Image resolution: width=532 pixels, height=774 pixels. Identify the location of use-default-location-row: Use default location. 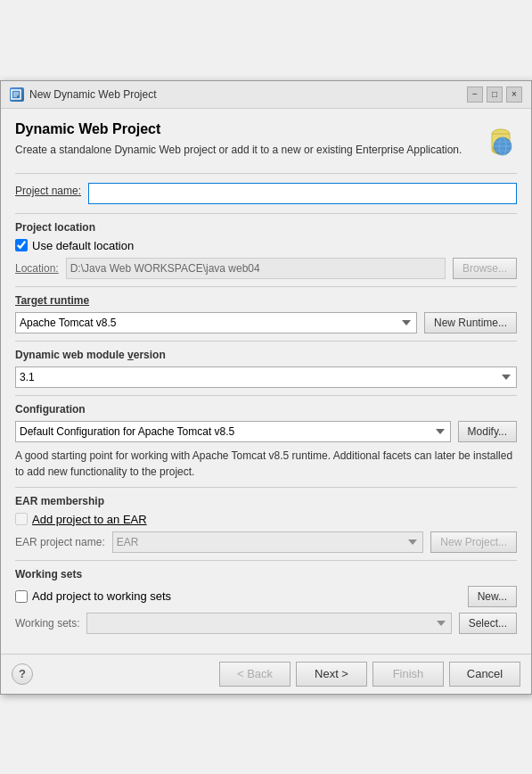
(266, 246).